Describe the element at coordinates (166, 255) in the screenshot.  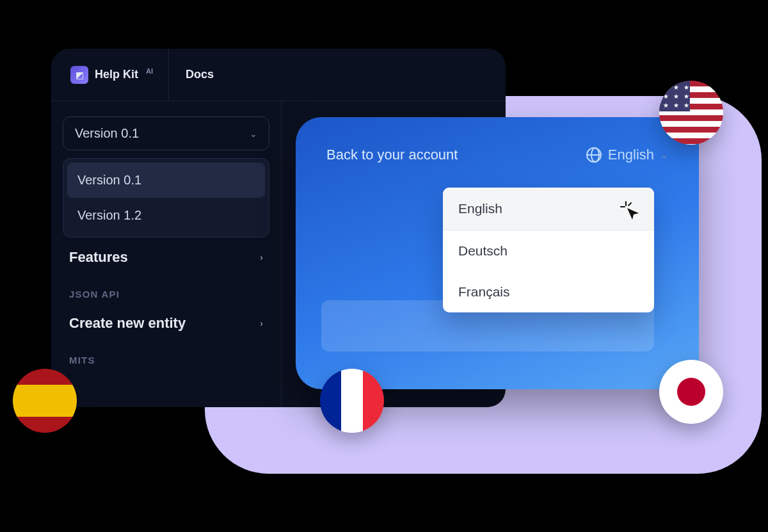
I see `sidebar-item-features: Features ›` at that location.